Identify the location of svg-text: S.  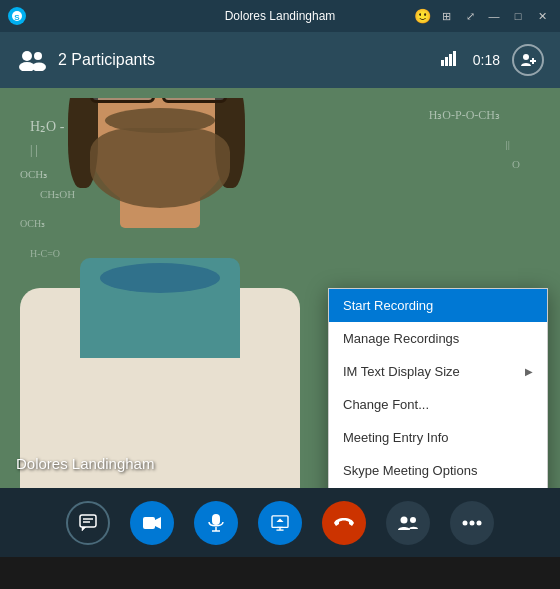
(17, 18).